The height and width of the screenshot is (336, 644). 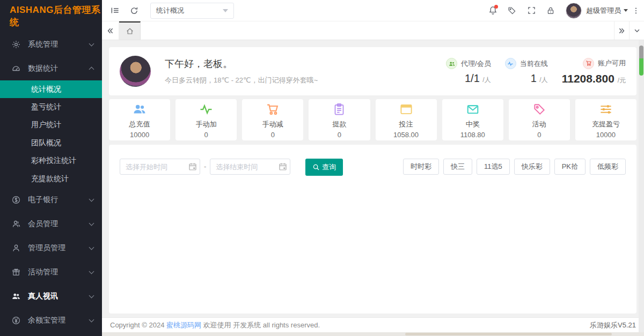 I want to click on vertical-scrollbar, so click(x=641, y=186).